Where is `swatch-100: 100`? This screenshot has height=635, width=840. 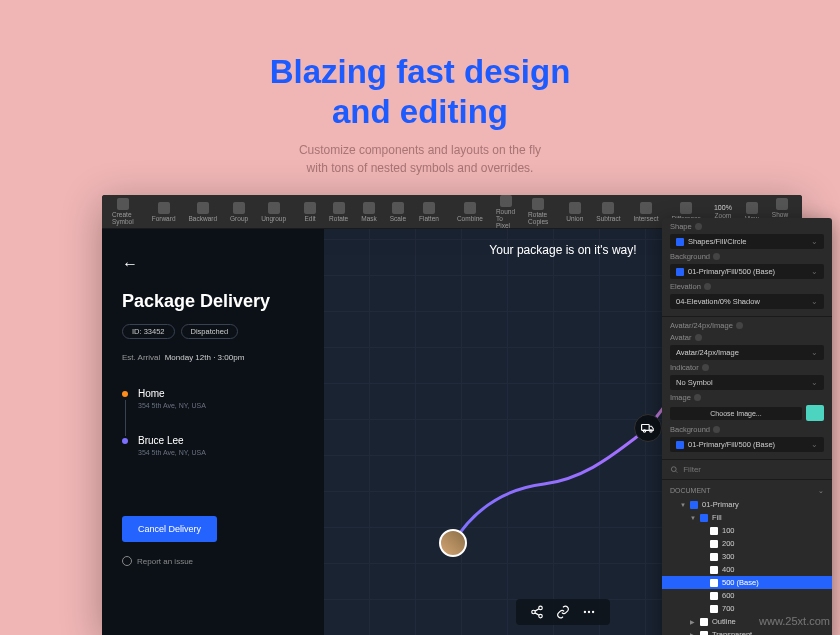
swatch-100: 100 is located at coordinates (747, 530).